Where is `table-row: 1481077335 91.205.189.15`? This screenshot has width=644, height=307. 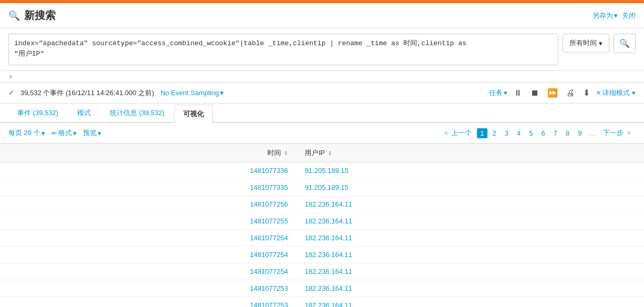
table-row: 1481077335 91.205.189.15 is located at coordinates (322, 188).